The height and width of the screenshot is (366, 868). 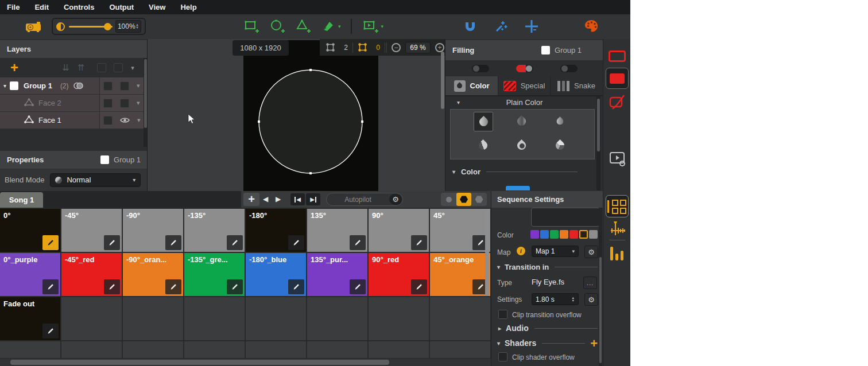 What do you see at coordinates (565, 217) in the screenshot?
I see `sequence-notes-box` at bounding box center [565, 217].